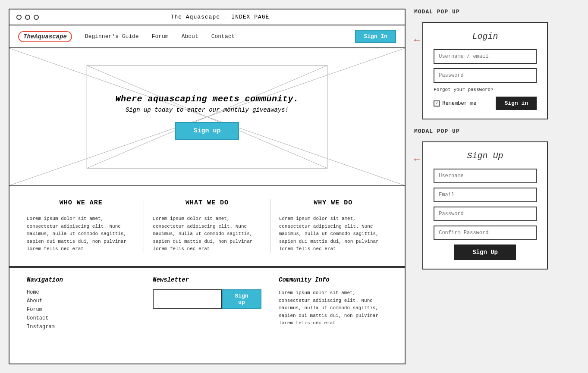  What do you see at coordinates (223, 36) in the screenshot?
I see `nav-link-contact: Contact` at bounding box center [223, 36].